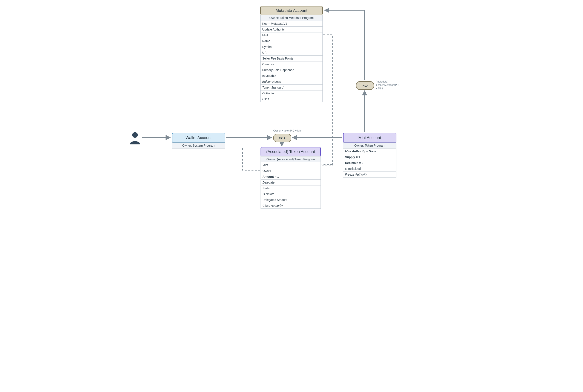  Describe the element at coordinates (370, 169) in the screenshot. I see `field-row: Is Initialized` at that location.